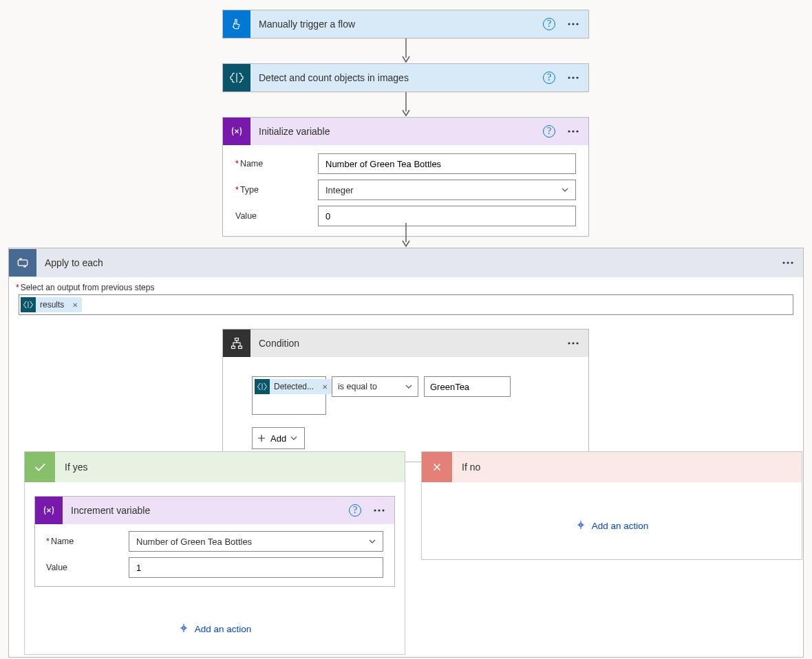 Image resolution: width=812 pixels, height=659 pixels. I want to click on increment-variable-card: Increment variable ? *Name Number of Gre…, so click(215, 541).